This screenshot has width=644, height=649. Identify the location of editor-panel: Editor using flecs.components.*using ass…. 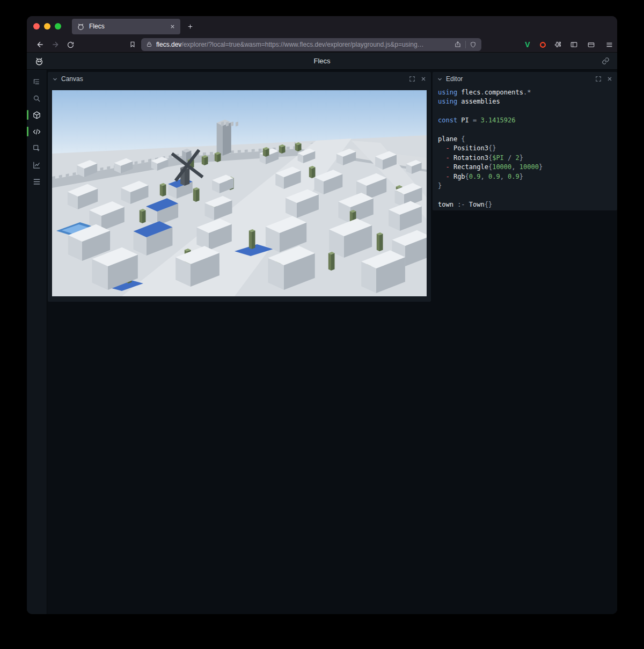
(525, 141).